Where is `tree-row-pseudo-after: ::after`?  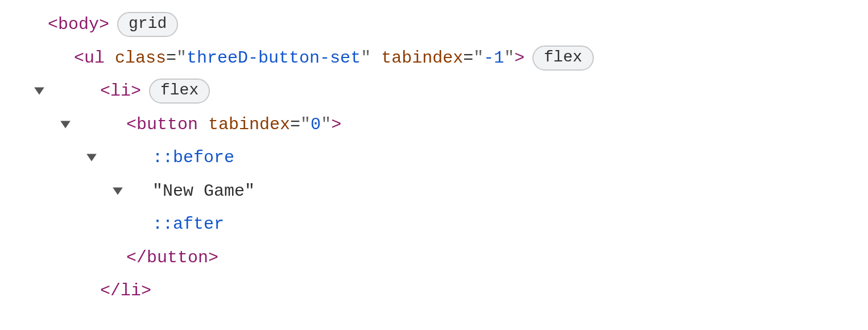 tree-row-pseudo-after: ::after is located at coordinates (450, 224).